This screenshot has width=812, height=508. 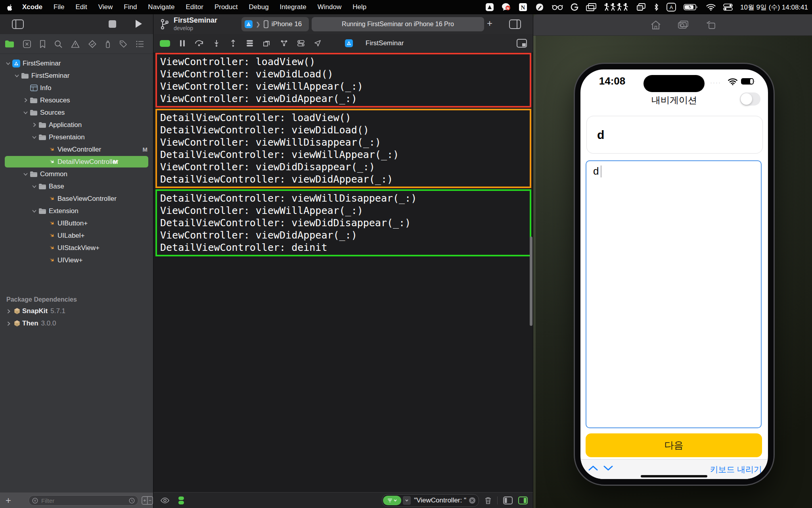 What do you see at coordinates (233, 43) in the screenshot?
I see `step-out-icon` at bounding box center [233, 43].